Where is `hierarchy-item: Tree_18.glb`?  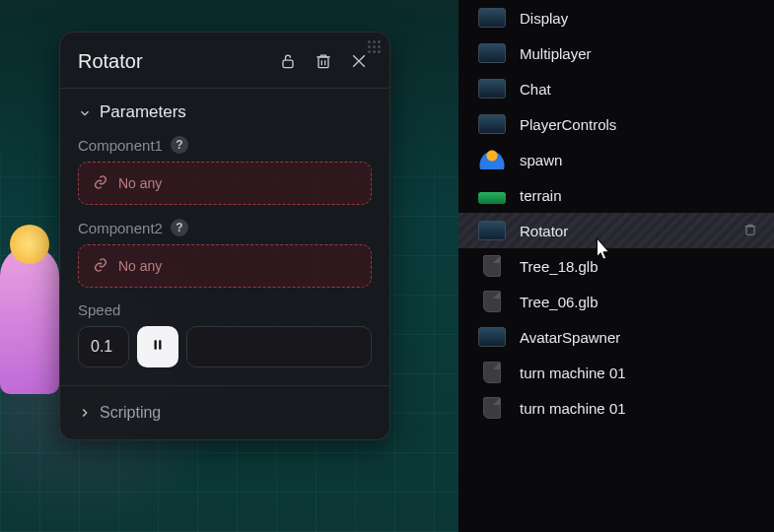 hierarchy-item: Tree_18.glb is located at coordinates (616, 266).